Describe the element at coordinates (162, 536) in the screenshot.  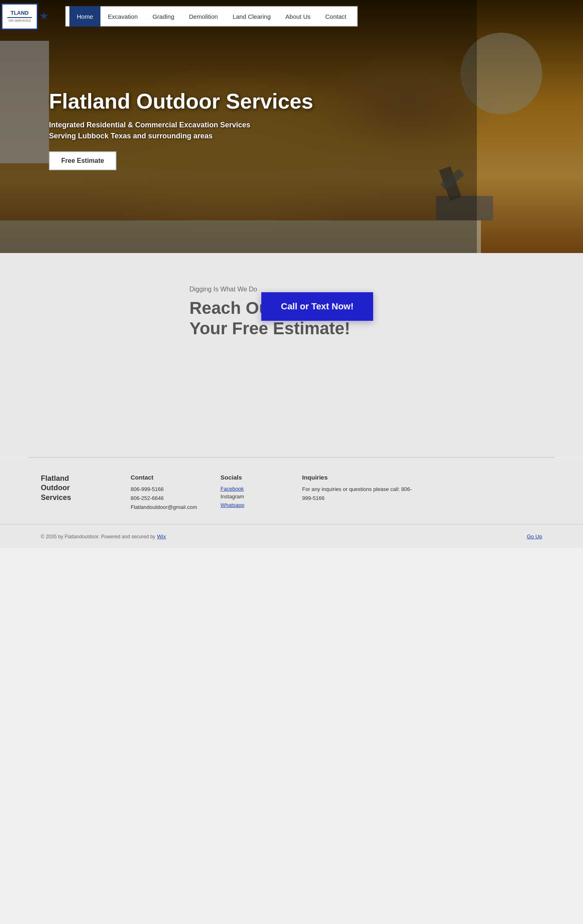
I see `wix-link: Wix` at that location.